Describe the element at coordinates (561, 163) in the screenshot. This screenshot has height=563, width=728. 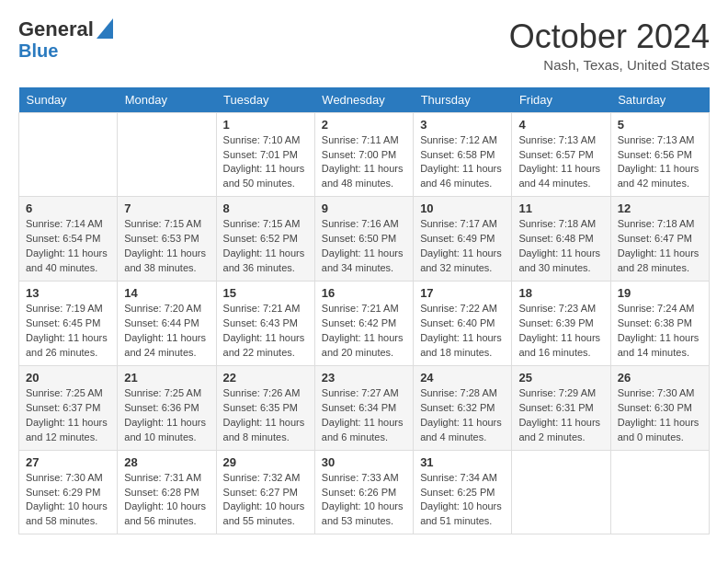
I see `day-info: Sunrise: 7:13 AM Sunset: 6:57 PM Dayligh…` at that location.